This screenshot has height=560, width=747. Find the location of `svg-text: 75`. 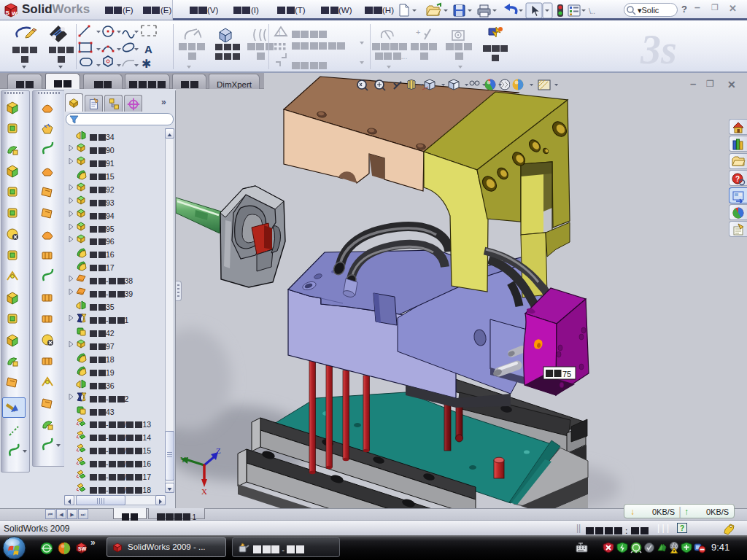

svg-text: 75 is located at coordinates (567, 374).